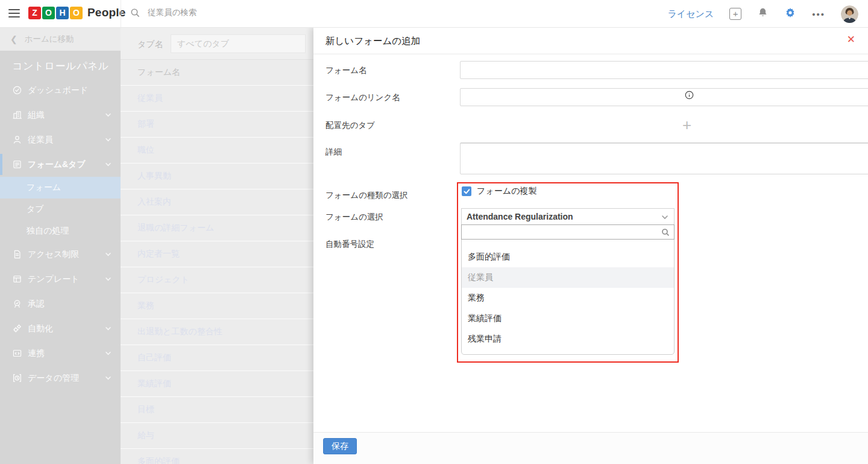 Image resolution: width=868 pixels, height=464 pixels. I want to click on form-list-item: 部署, so click(217, 124).